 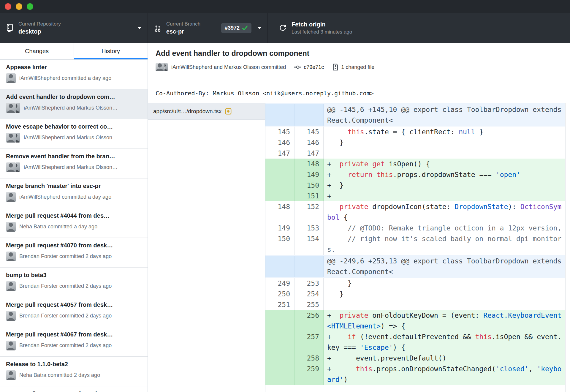 I want to click on commit-list-item: Release to 1.1.0-beta2Neha Batra committ…, so click(x=74, y=372).